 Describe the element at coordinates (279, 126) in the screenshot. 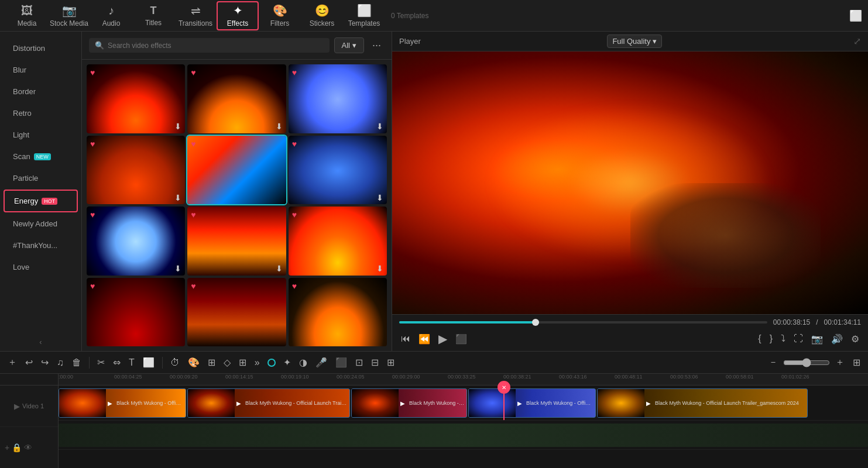

I see `download-icon-2: ⬇` at that location.